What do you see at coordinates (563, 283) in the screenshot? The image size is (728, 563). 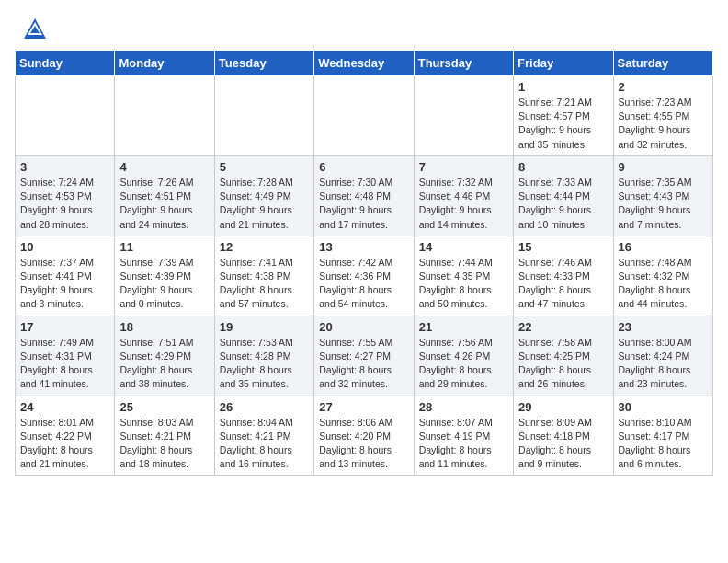 I see `day-info: Sunrise: 7:46 AM Sunset: 4:33 PM Dayligh…` at bounding box center [563, 283].